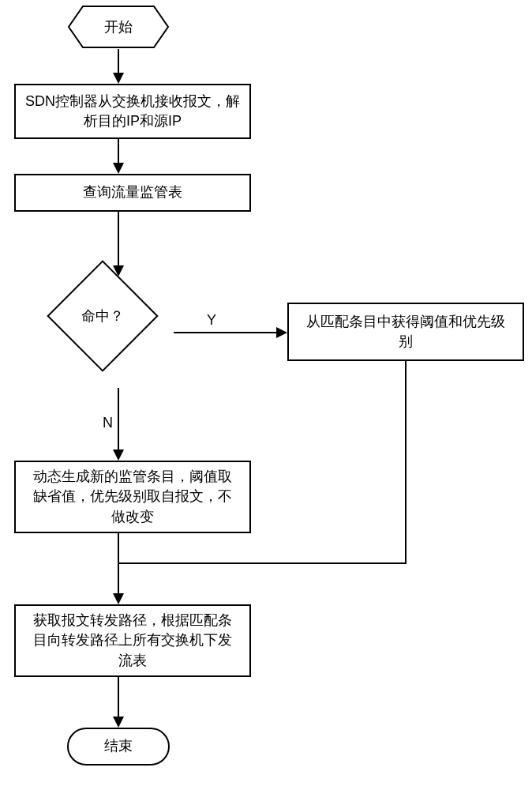 Image resolution: width=532 pixels, height=790 pixels. I want to click on end-text: 结束, so click(118, 746).